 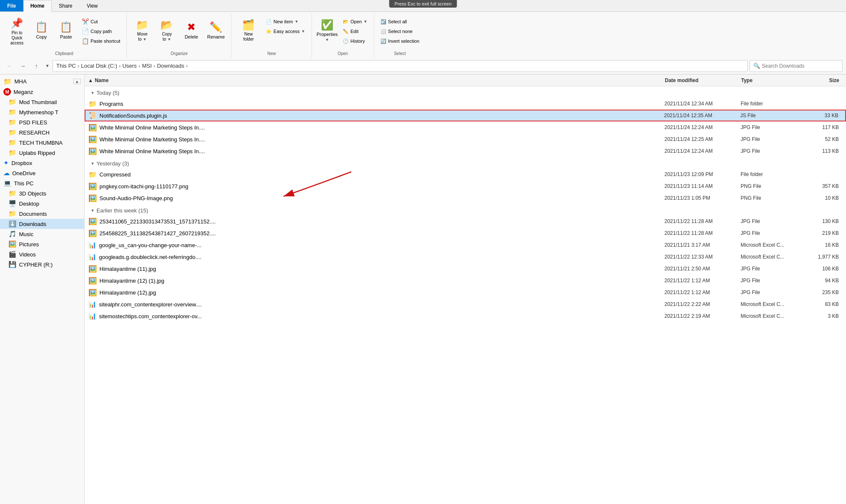 What do you see at coordinates (42, 153) in the screenshot?
I see `sidebar-item-uplabs-ripped: 📁 Uplabs Ripped` at bounding box center [42, 153].